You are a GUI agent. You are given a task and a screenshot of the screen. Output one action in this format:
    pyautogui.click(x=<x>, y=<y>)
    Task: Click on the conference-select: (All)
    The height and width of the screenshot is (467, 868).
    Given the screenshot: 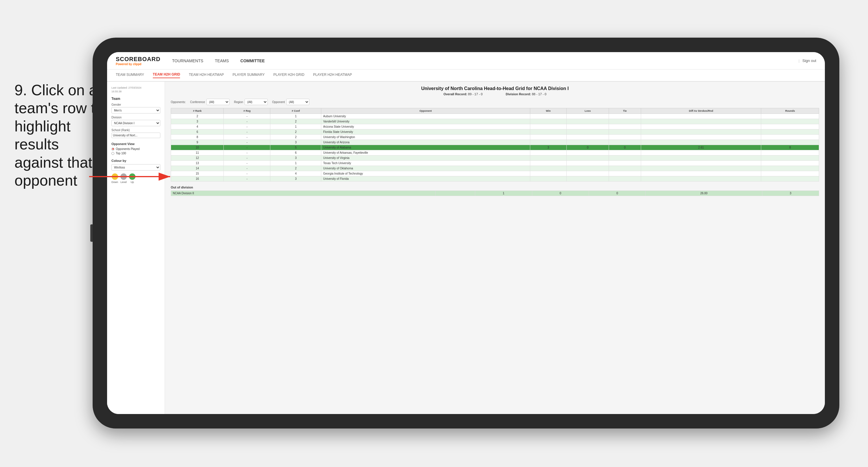 What is the action you would take?
    pyautogui.click(x=218, y=102)
    